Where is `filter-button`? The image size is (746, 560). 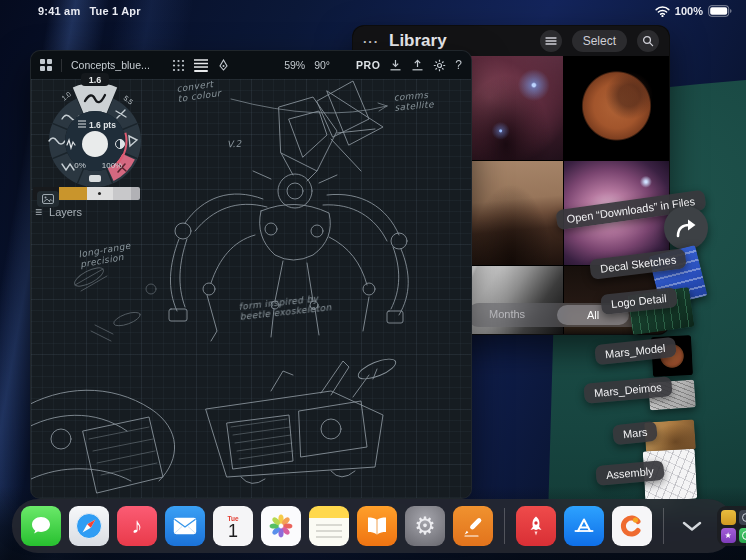
filter-button is located at coordinates (551, 41).